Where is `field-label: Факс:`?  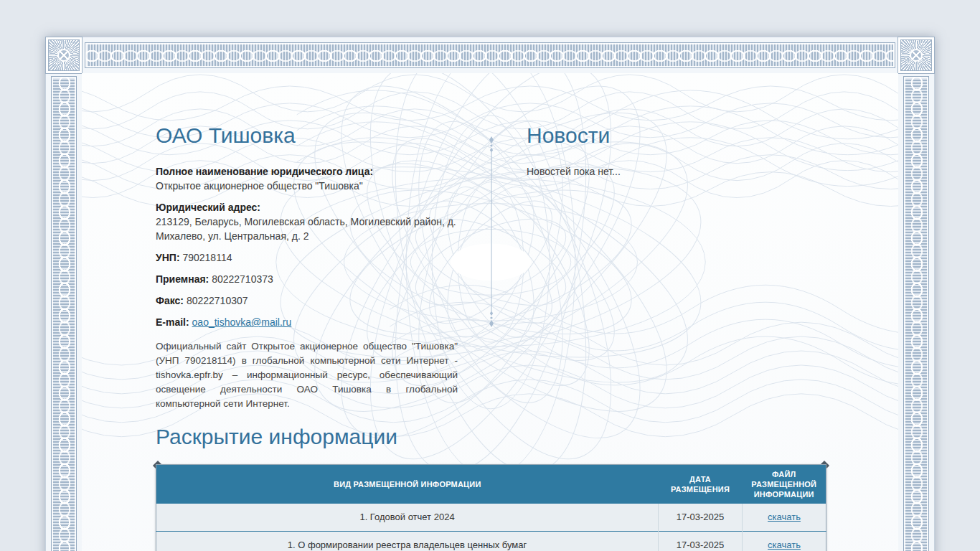 field-label: Факс: is located at coordinates (169, 301).